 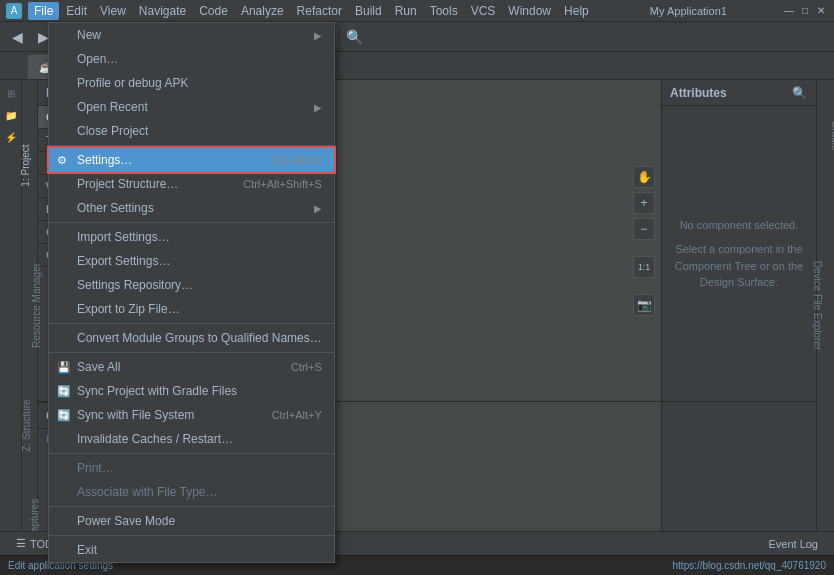 What do you see at coordinates (155, 439) in the screenshot?
I see `invalidate-item-label: Invalidate Caches / Restart…` at bounding box center [155, 439].